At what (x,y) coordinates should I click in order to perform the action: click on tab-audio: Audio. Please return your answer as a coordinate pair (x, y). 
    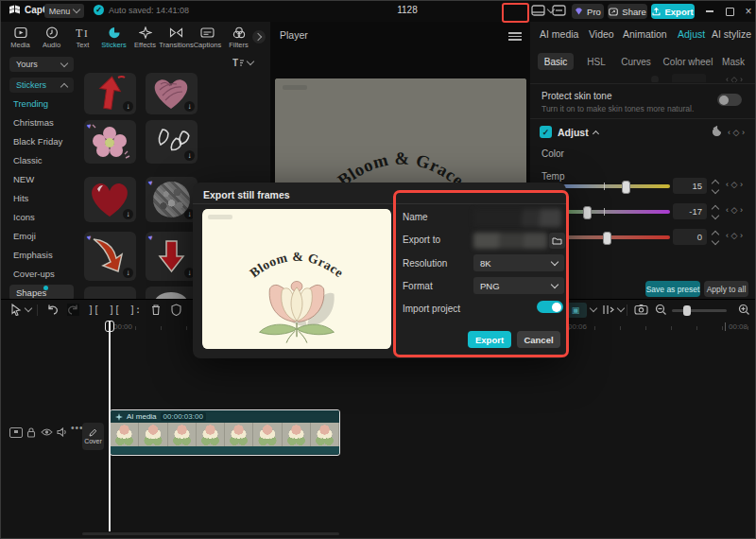
    Looking at the image, I should click on (51, 38).